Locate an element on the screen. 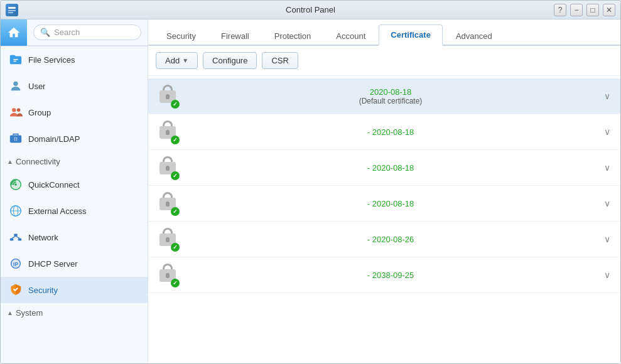 The height and width of the screenshot is (364, 621). cert-info-5: - 2020-08-26 is located at coordinates (391, 240).